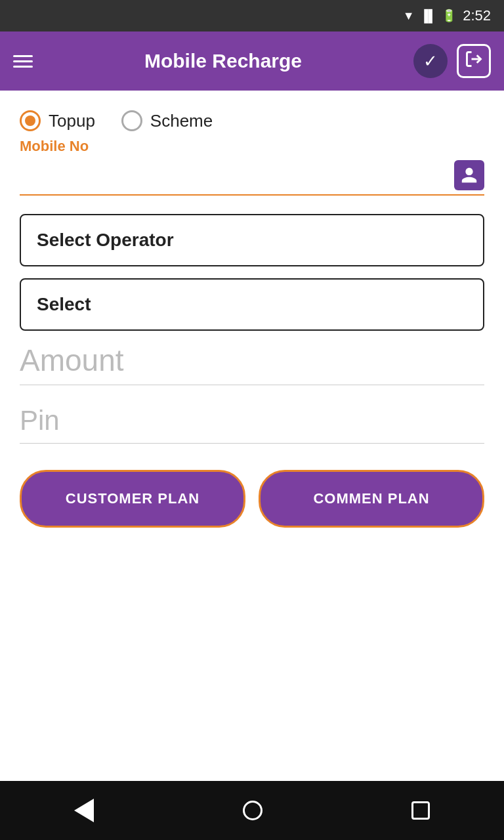 The width and height of the screenshot is (504, 840). What do you see at coordinates (252, 364) in the screenshot?
I see `amount-input` at bounding box center [252, 364].